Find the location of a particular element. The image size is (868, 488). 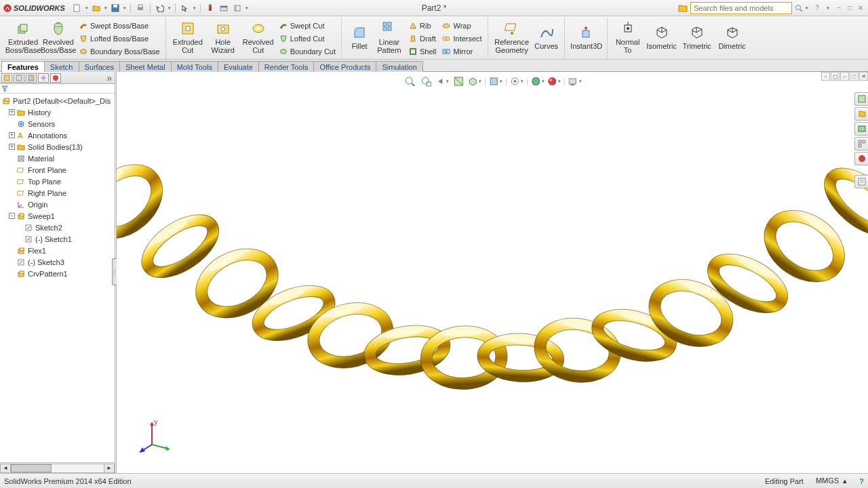

lofted-boss-button: Lofted Boss/Base is located at coordinates (119, 38).